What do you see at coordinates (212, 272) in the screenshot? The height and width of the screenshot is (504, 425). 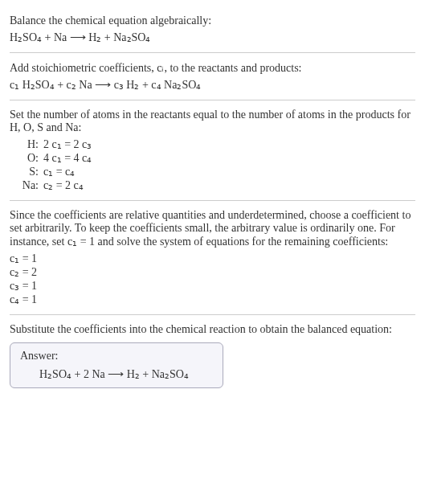 I see `coefficient-value: c₂ = 2` at bounding box center [212, 272].